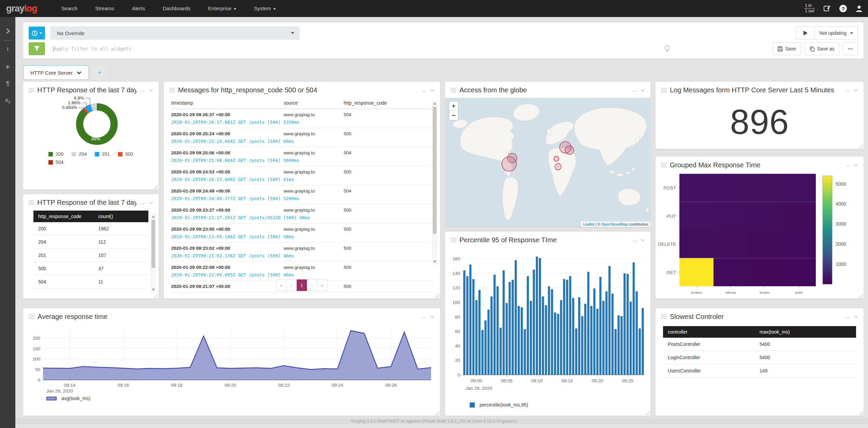 The width and height of the screenshot is (868, 428). Describe the element at coordinates (312, 285) in the screenshot. I see `page-button: ›` at that location.